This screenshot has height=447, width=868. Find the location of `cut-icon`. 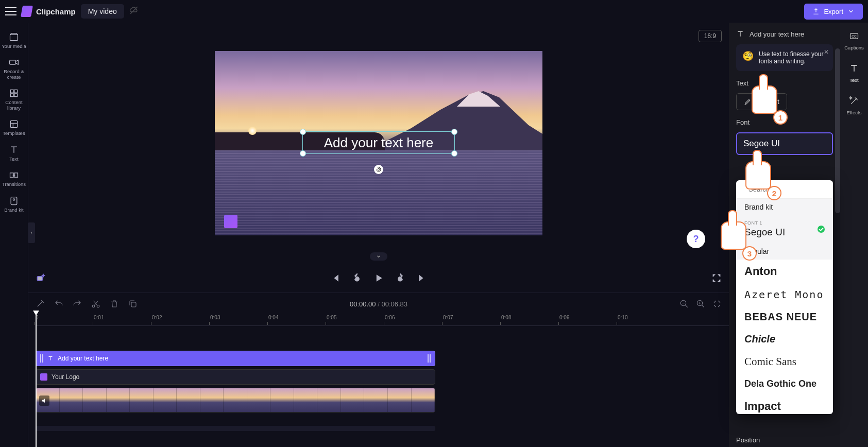

cut-icon is located at coordinates (96, 304).